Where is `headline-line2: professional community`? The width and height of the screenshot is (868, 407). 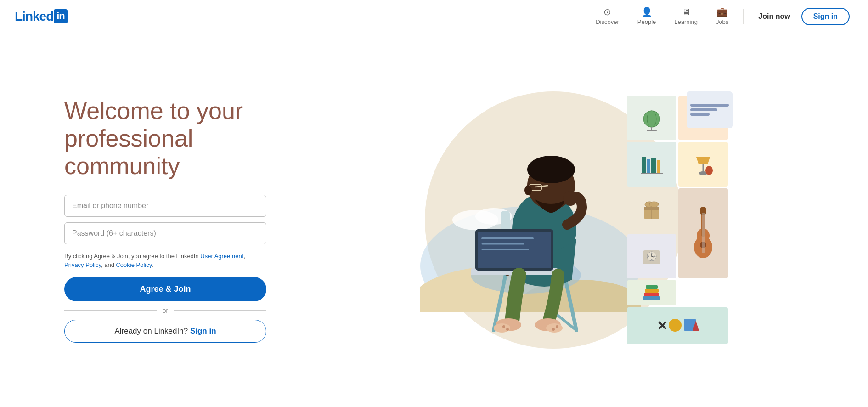
headline-line2: professional community is located at coordinates (129, 152).